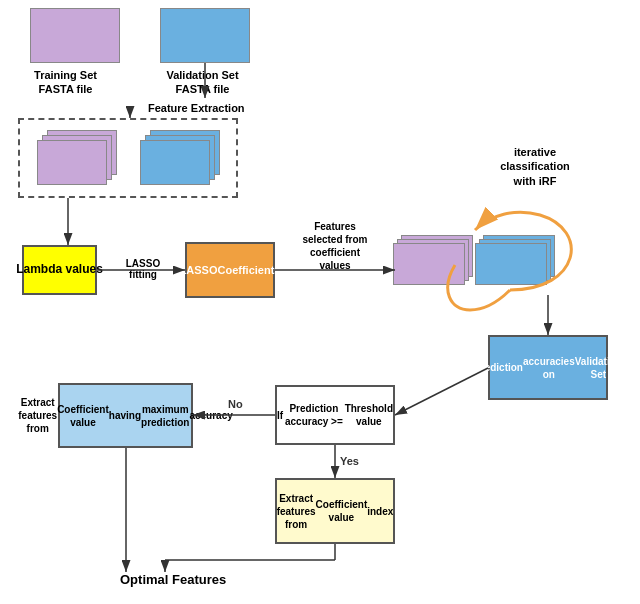 The image size is (640, 604). Describe the element at coordinates (173, 580) in the screenshot. I see `optimal-features-label: Optimal Features` at that location.